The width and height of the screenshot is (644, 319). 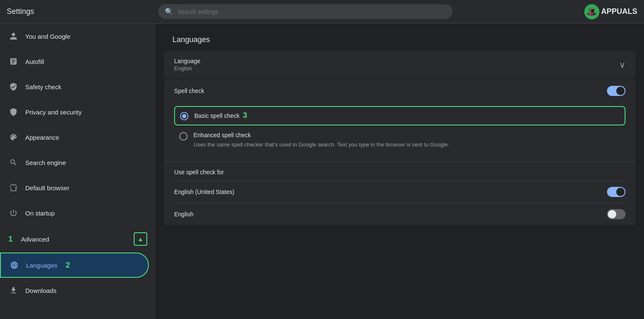 What do you see at coordinates (74, 290) in the screenshot?
I see `sidebar-item-downloads: Downloads` at bounding box center [74, 290].